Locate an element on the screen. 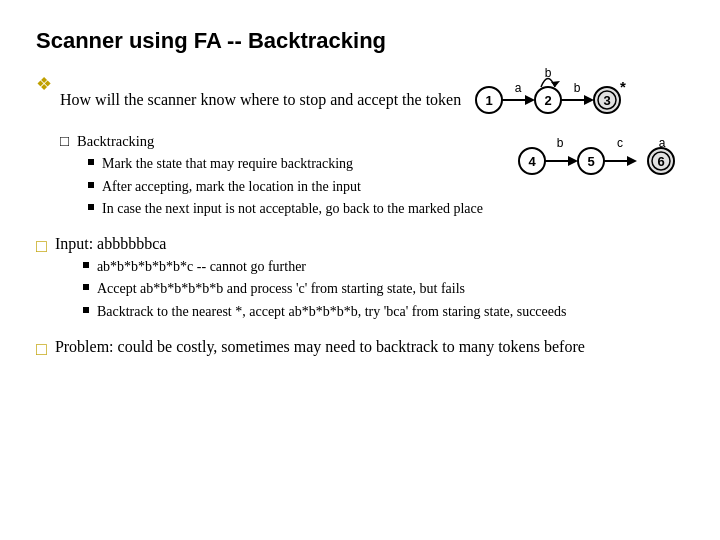  backtracking-row: □ Backtracking is located at coordinates (282, 142).